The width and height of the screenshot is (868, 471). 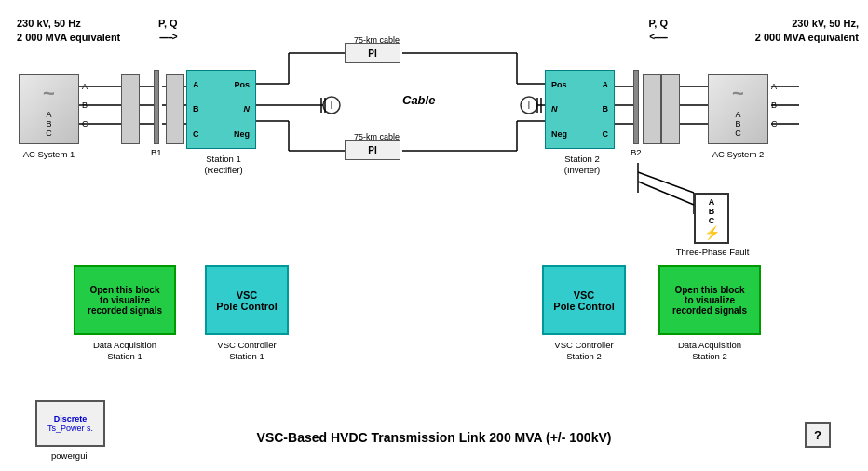 What do you see at coordinates (807, 32) in the screenshot?
I see `top-label-right: 230 kV, 50 Hz, 2 000 MVA equivalent` at bounding box center [807, 32].